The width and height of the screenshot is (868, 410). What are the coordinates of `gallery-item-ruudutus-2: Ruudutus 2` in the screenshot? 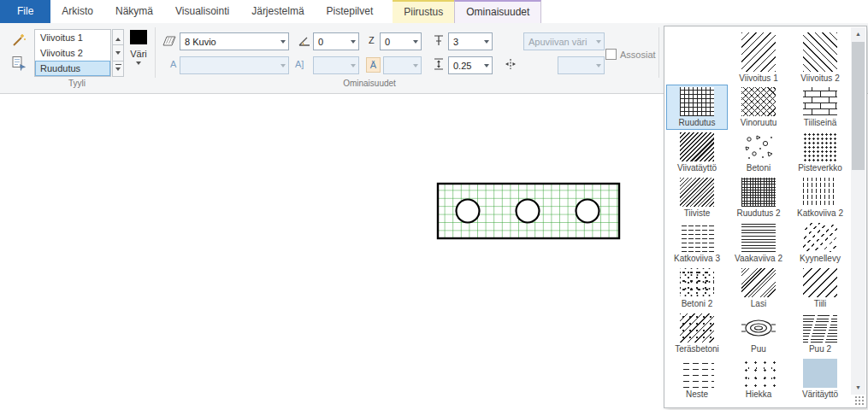 It's located at (759, 198).